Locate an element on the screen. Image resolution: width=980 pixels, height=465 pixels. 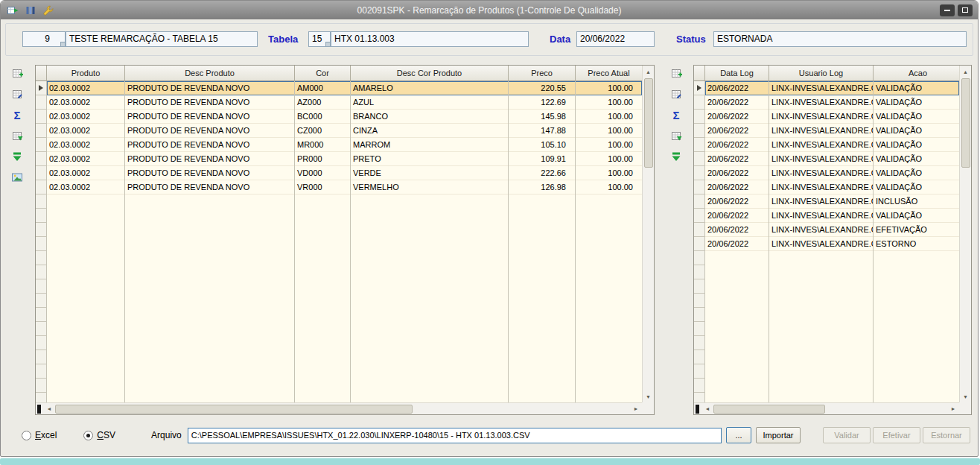
data-field: 20/06/2022 is located at coordinates (615, 39).